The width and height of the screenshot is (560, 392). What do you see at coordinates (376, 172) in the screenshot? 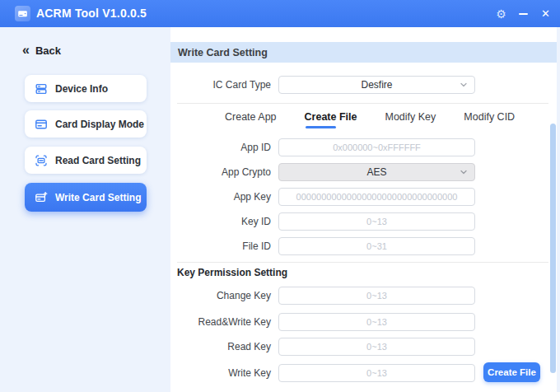
I see `app-crypto-value: AES` at bounding box center [376, 172].